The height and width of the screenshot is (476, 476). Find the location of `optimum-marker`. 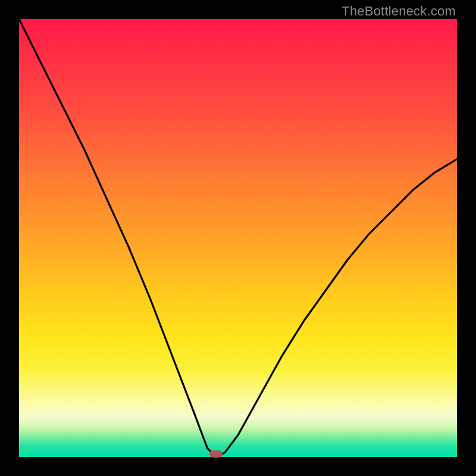

optimum-marker is located at coordinates (216, 454).